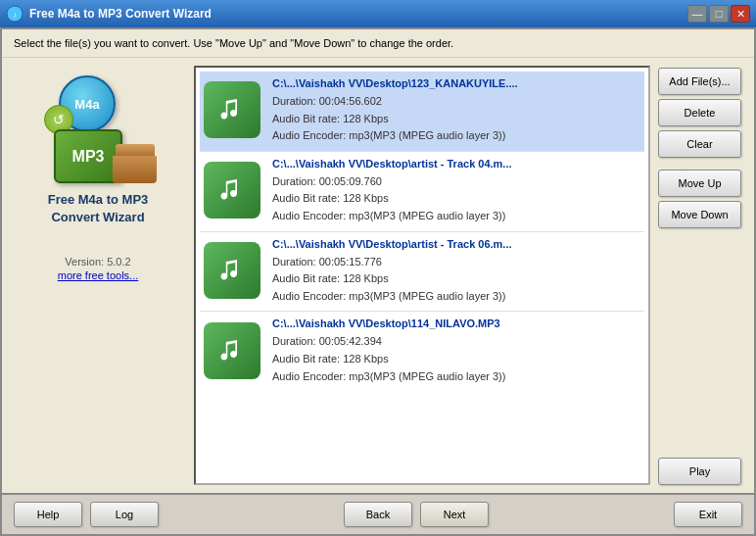  What do you see at coordinates (456, 83) in the screenshot?
I see `file-path: C:\...\Vaishakh VV\Desktop\123_KANAKUYIL…` at bounding box center [456, 83].